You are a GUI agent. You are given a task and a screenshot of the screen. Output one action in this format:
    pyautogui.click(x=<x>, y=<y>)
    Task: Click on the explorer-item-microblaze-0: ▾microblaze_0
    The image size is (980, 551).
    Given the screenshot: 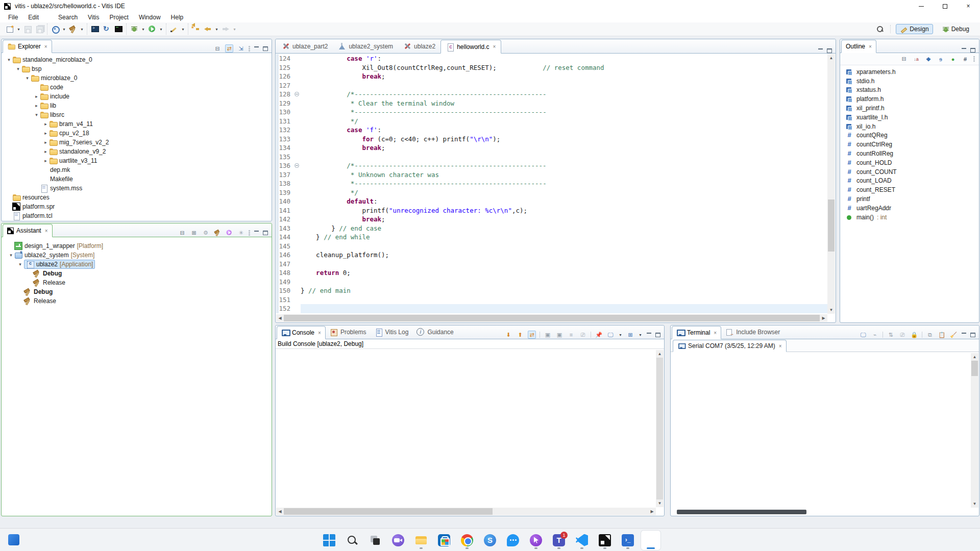 What is the action you would take?
    pyautogui.click(x=137, y=78)
    